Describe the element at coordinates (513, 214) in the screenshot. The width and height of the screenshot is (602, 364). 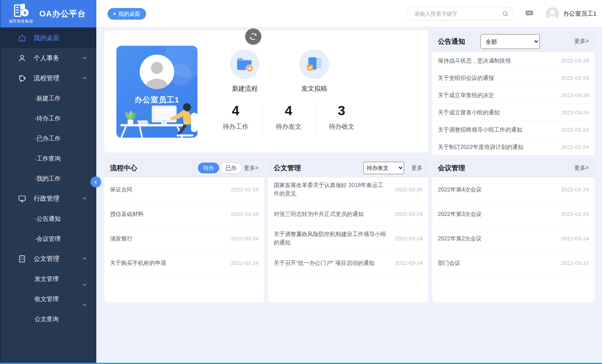
I see `list-item: 2022年第3次会议2022-03-24` at that location.